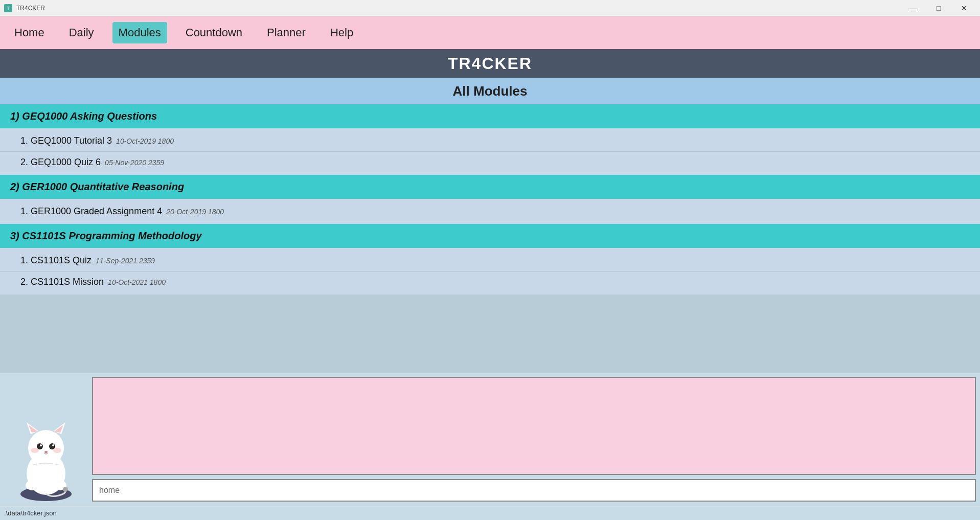 The image size is (980, 520). Describe the element at coordinates (939, 8) in the screenshot. I see `title-bar-controls: — □ ✕` at that location.